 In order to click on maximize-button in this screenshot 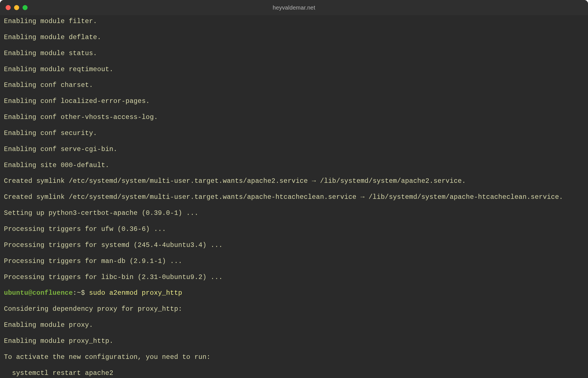, I will do `click(25, 8)`.